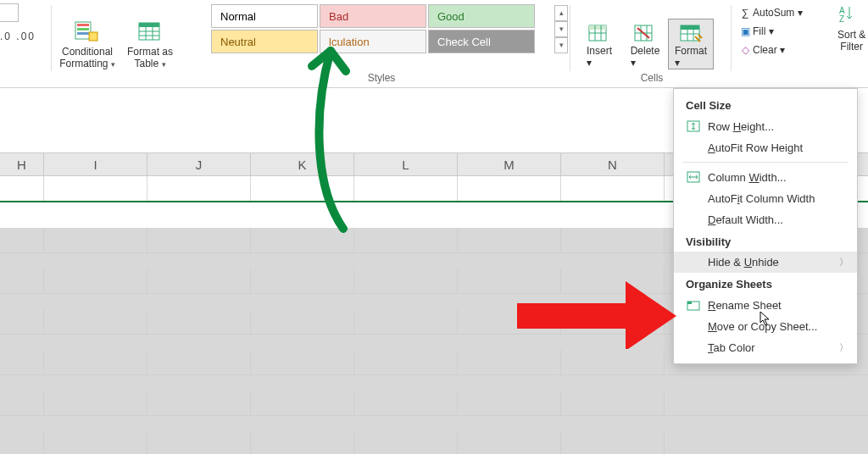 The height and width of the screenshot is (454, 868). I want to click on col-header-L: L, so click(406, 164).